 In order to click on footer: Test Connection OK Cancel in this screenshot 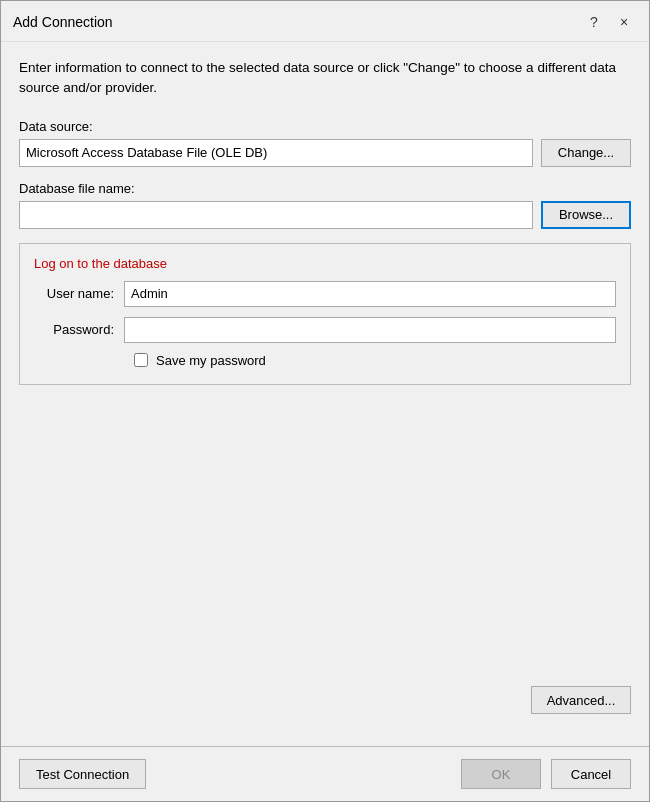, I will do `click(325, 774)`.